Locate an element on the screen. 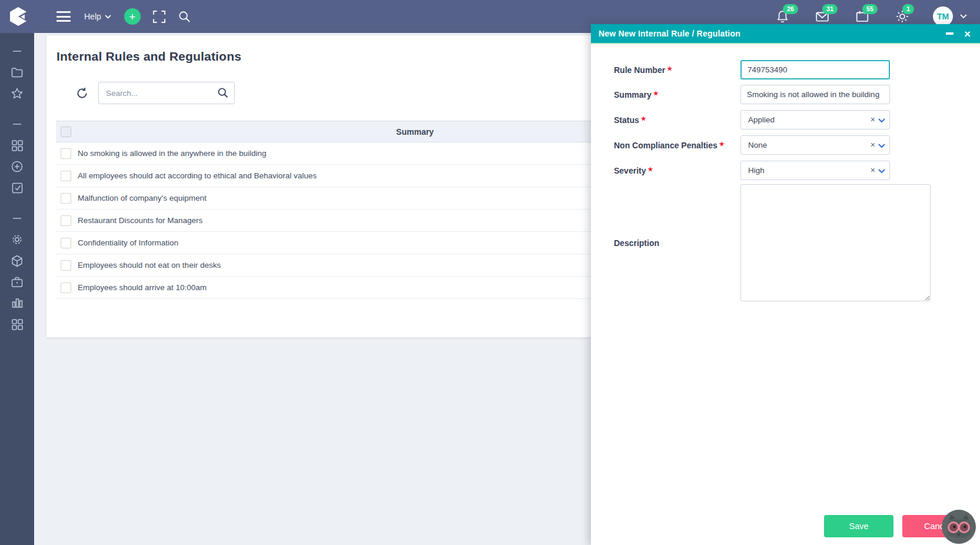  assistant-mascot-widget is located at coordinates (959, 527).